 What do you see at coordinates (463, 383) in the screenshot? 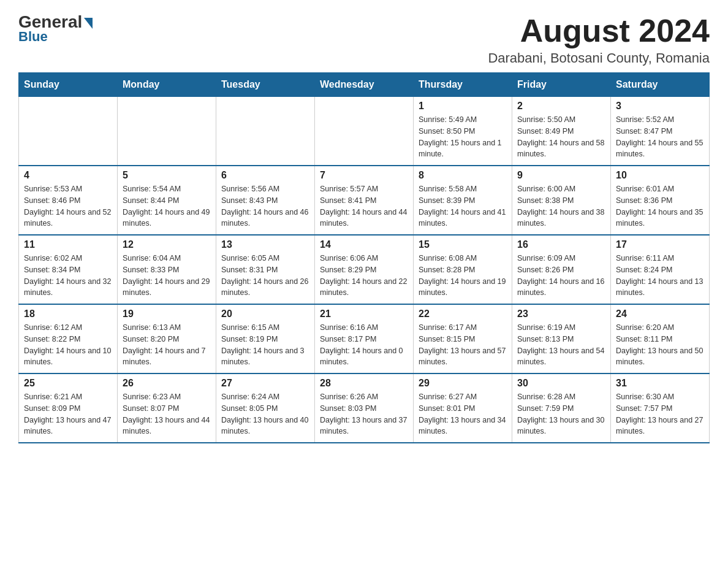
I see `day-number: 29` at bounding box center [463, 383].